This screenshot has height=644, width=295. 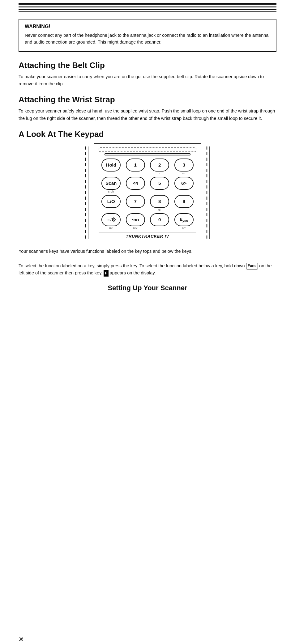 I want to click on keypad-body: Hold 1, so click(x=148, y=193).